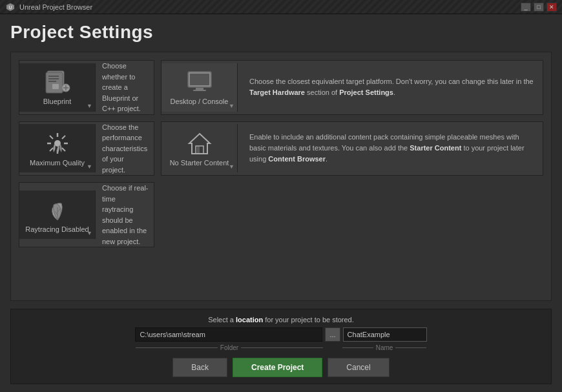 The height and width of the screenshot is (392, 562). Describe the element at coordinates (128, 149) in the screenshot. I see `quality-description: Choose the performance characteristics o…` at that location.